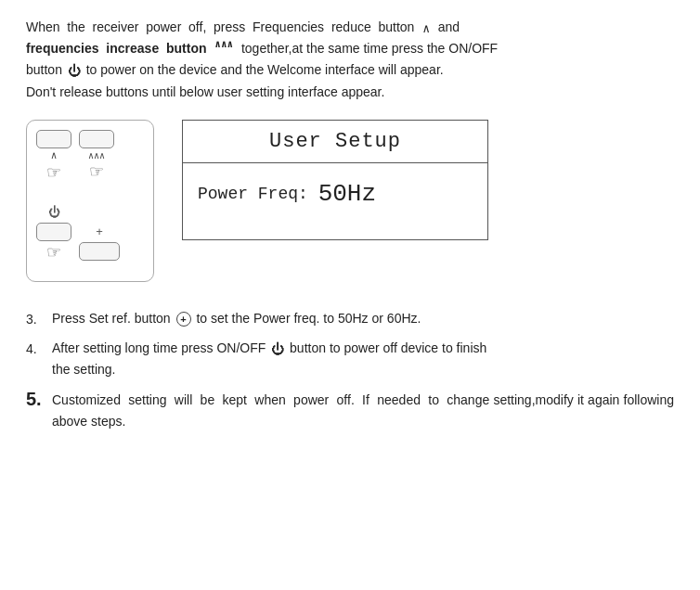  What do you see at coordinates (350, 409) in the screenshot?
I see `step-5: 5. Customized setting will be kept when …` at bounding box center [350, 409].